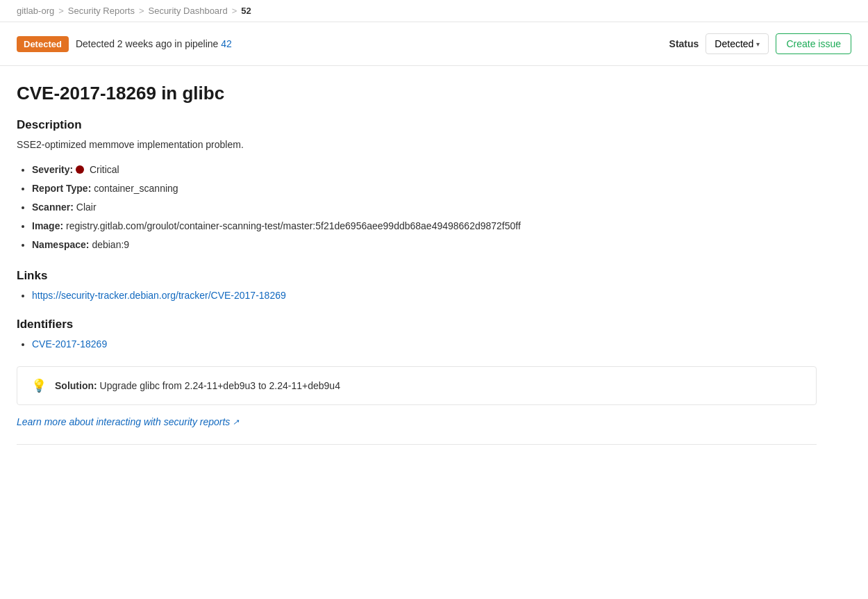 The height and width of the screenshot is (599, 868). What do you see at coordinates (246, 11) in the screenshot?
I see `breadcrumb-issue-number: 52` at bounding box center [246, 11].